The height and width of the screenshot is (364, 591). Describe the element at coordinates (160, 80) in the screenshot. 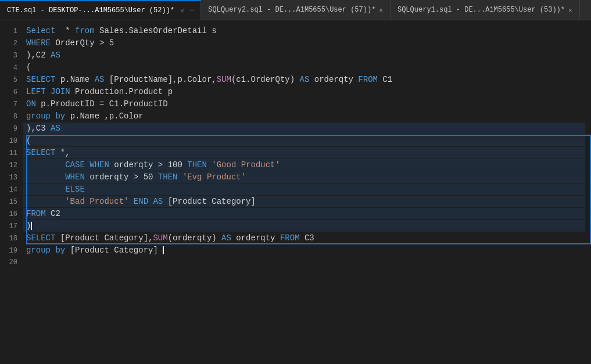

I see `token-plain: [ProductName],p.Color,` at that location.